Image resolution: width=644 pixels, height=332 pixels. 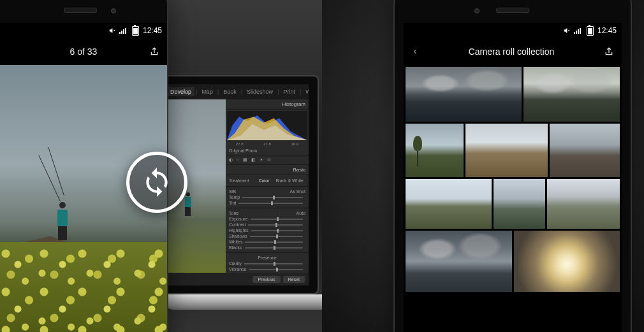 What do you see at coordinates (277, 219) in the screenshot?
I see `slider-exposure` at bounding box center [277, 219].